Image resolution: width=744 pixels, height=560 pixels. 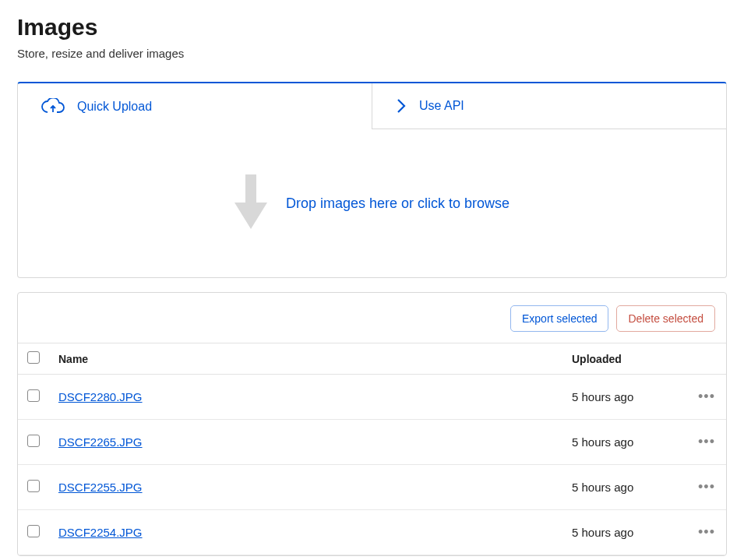 I want to click on file-link: DSCF2265.JPG, so click(x=100, y=442).